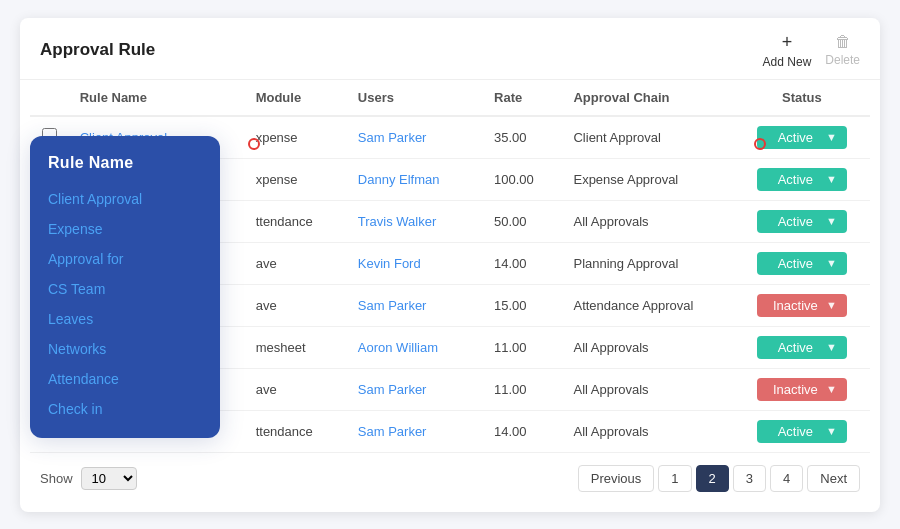  Describe the element at coordinates (760, 144) in the screenshot. I see `highlight-circle-right` at that location.